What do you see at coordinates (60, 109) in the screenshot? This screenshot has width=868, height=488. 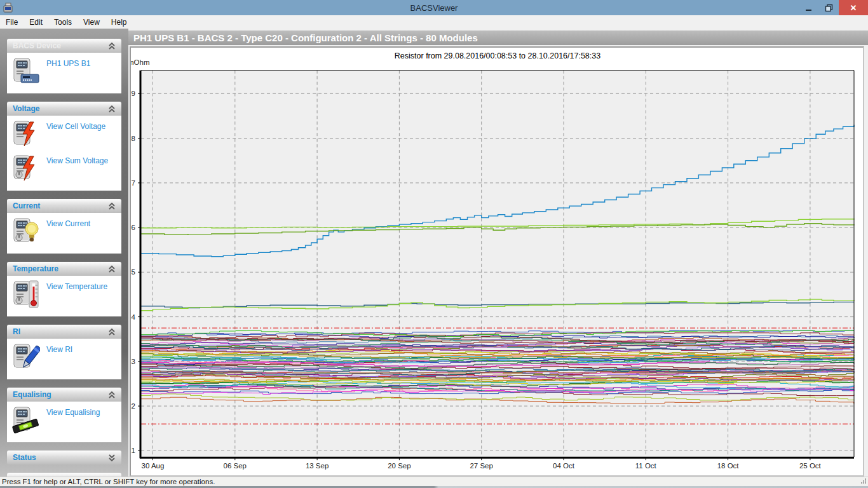 I see `section-title-voltage: Voltage` at bounding box center [60, 109].